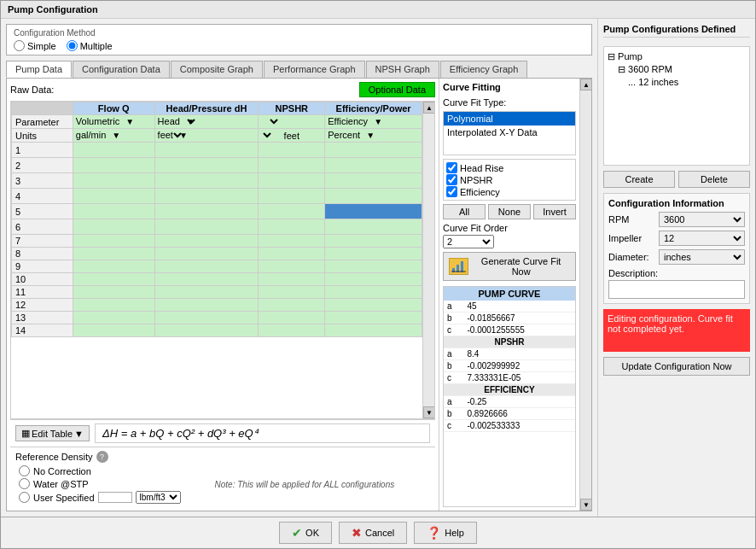 The width and height of the screenshot is (756, 549). What do you see at coordinates (464, 212) in the screenshot?
I see `all-btn: All` at bounding box center [464, 212].